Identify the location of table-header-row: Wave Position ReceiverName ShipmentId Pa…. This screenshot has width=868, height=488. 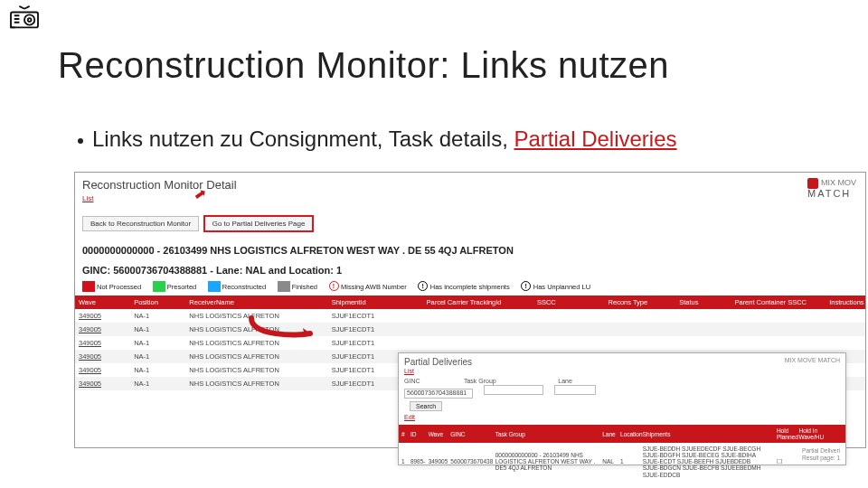
(470, 302).